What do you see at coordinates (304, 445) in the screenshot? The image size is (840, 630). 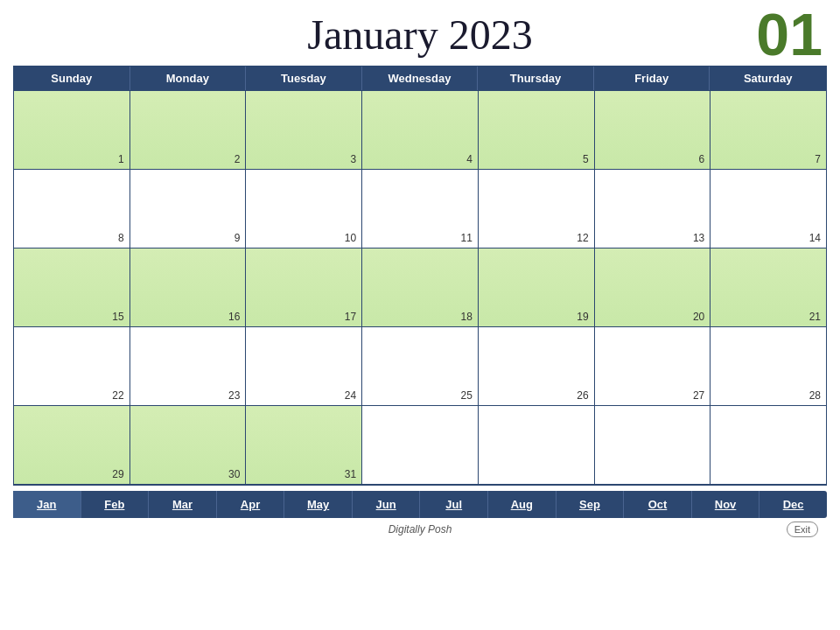 I see `calendar-cell: 31` at bounding box center [304, 445].